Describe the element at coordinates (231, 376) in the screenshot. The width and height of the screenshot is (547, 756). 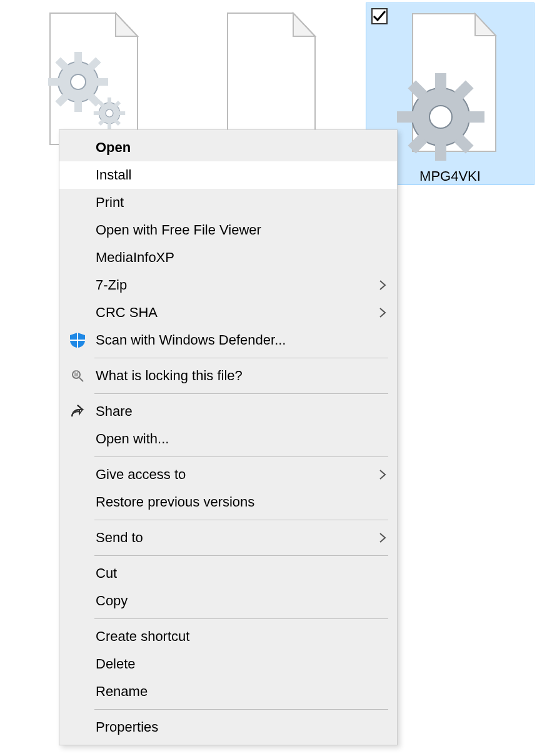
I see `menu-item-label: What is locking this file?` at that location.